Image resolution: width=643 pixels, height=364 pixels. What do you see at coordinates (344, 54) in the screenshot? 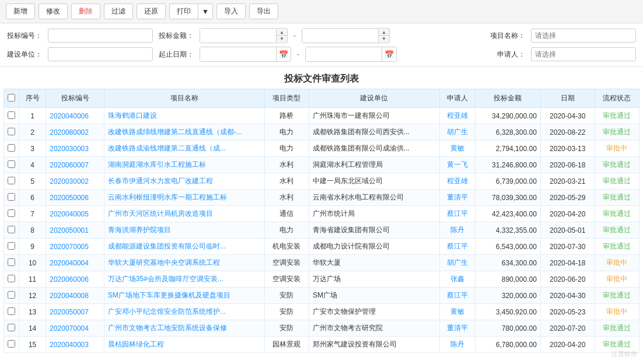
I see `date-end-input` at bounding box center [344, 54].